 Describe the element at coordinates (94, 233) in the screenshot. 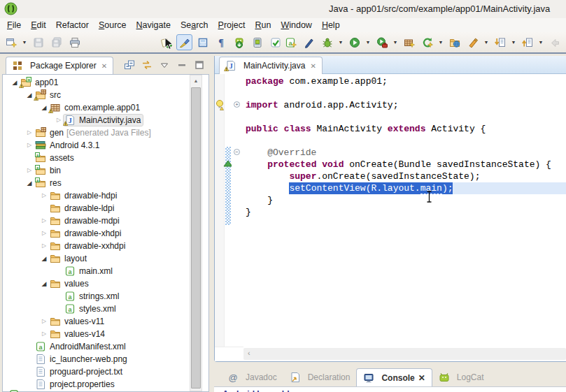

I see `tree-item-drawable-xhdpi: ▷drawable-xhdpi` at that location.